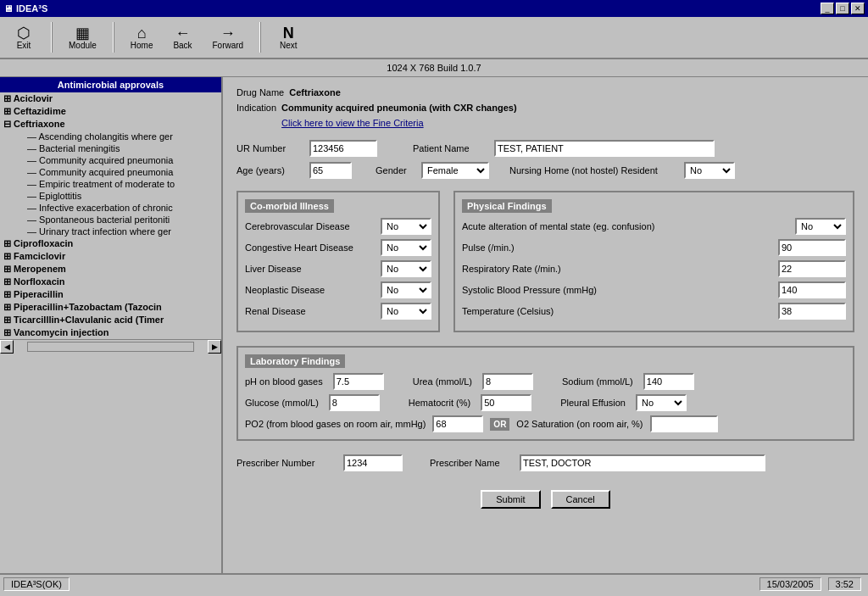 Image resolution: width=868 pixels, height=596 pixels. Describe the element at coordinates (508, 382) in the screenshot. I see `urea-input` at that location.